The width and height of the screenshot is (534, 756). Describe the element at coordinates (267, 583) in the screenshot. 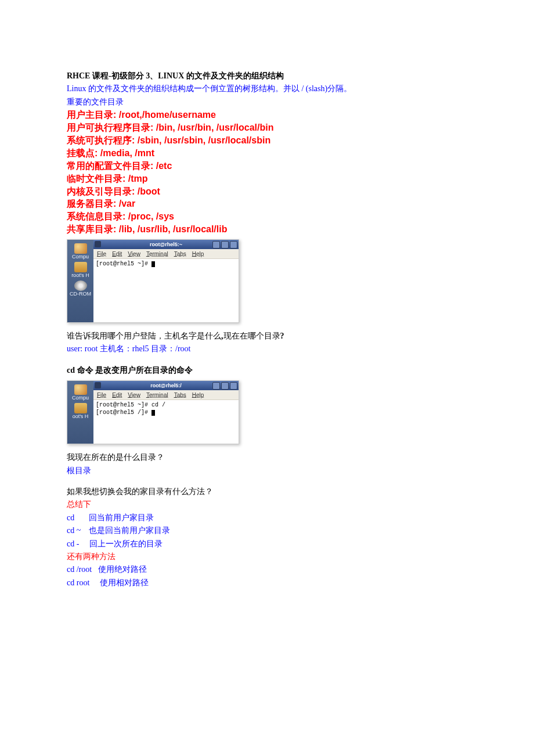

I see `cd-entry: cd root 使用相对路径` at that location.